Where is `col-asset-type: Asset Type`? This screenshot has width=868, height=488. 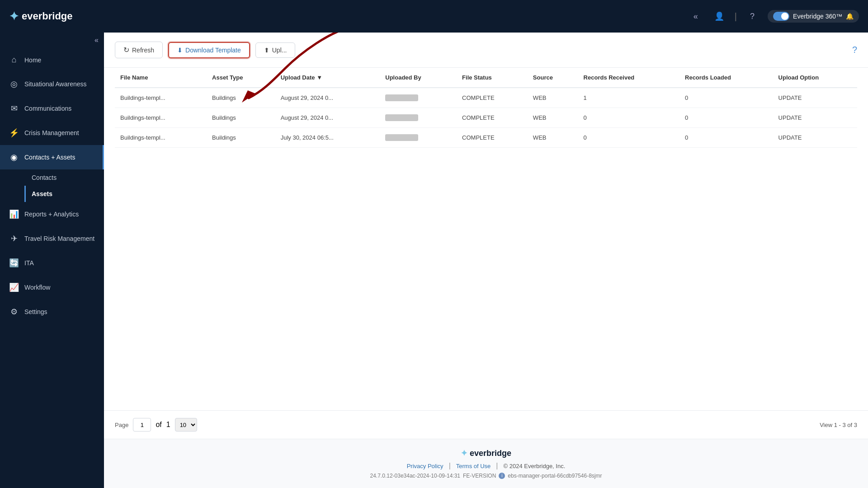 col-asset-type: Asset Type is located at coordinates (241, 78).